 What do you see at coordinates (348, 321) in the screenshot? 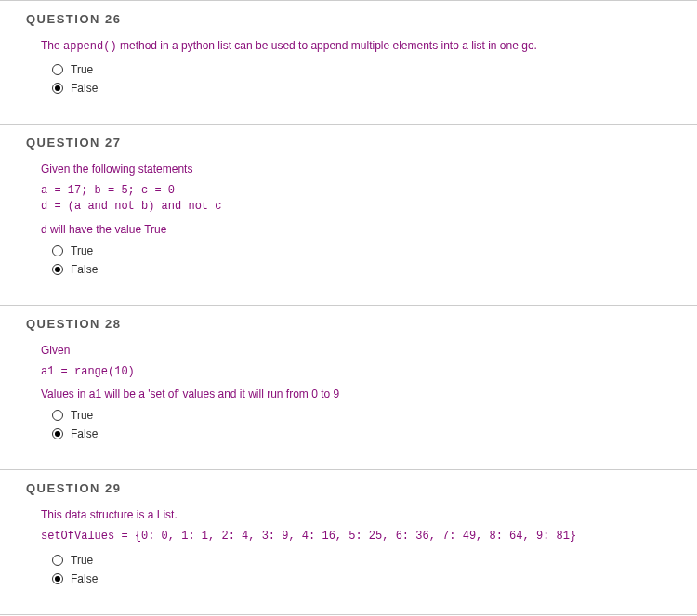
I see `question-header: QUESTION 28` at bounding box center [348, 321].